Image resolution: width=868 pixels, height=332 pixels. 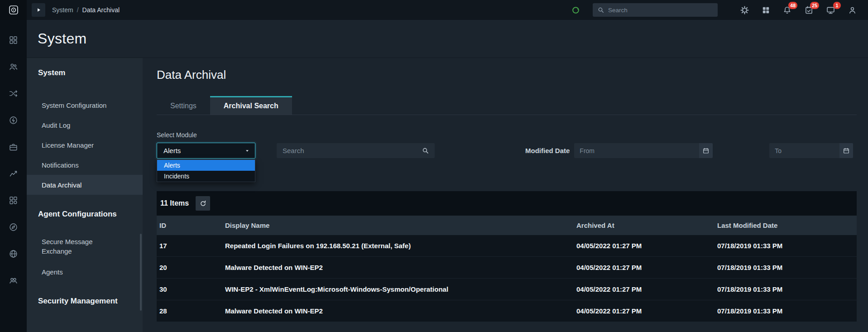 I want to click on left-icon-rail, so click(x=14, y=176).